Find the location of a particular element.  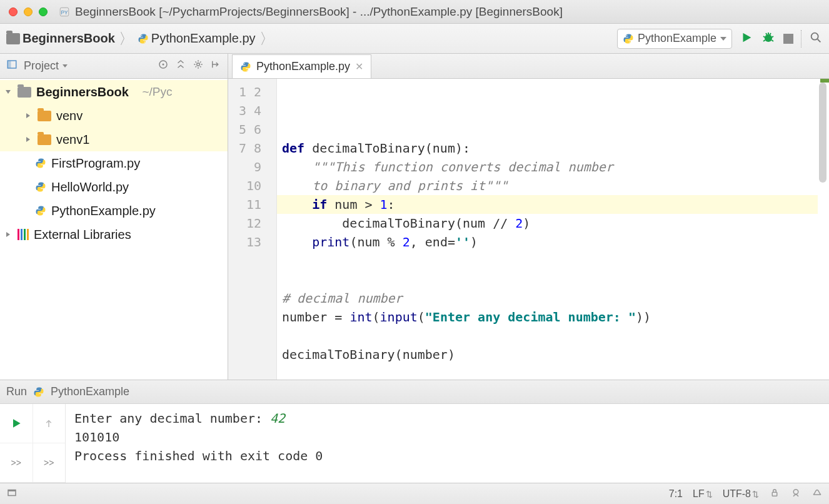

editor-tabs: PythonExample.py ✕ is located at coordinates (300, 66).